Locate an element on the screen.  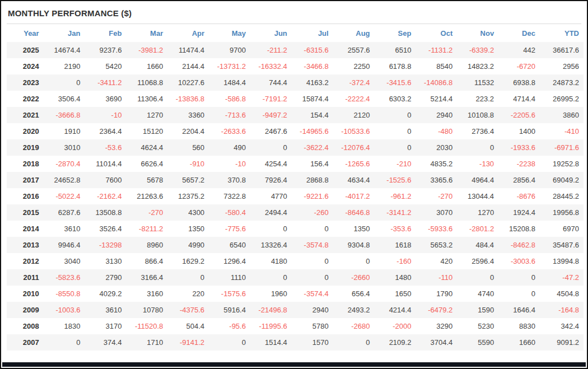
value-cell: -1575.6 is located at coordinates (230, 293).